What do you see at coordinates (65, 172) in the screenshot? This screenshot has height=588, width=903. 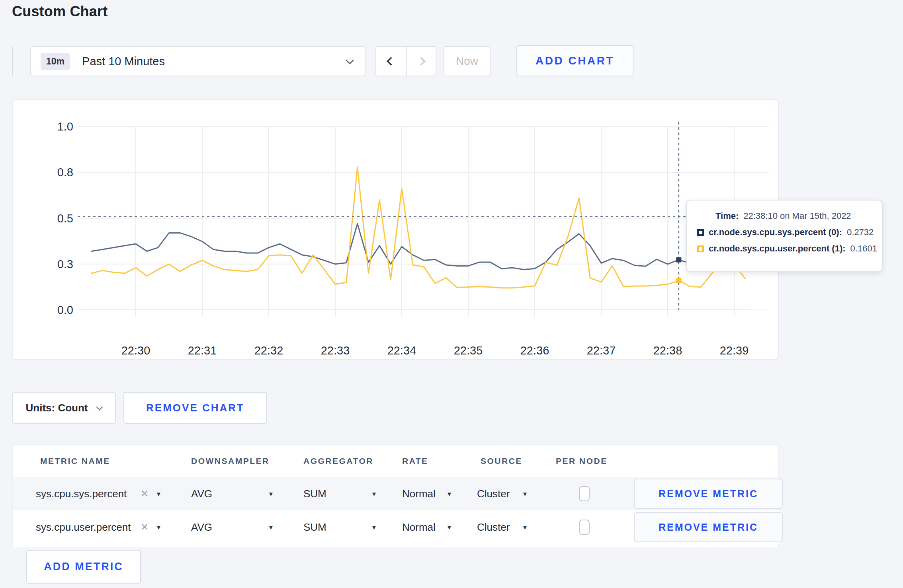 I see `svg-text: 0.8` at bounding box center [65, 172].